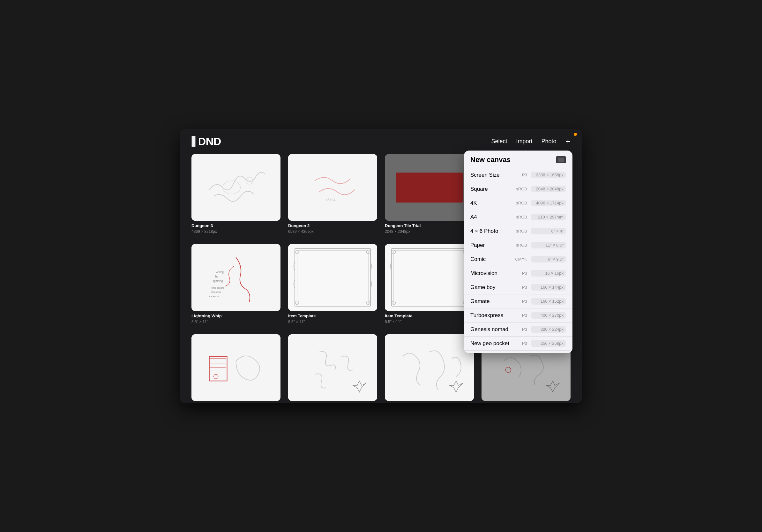 This screenshot has width=762, height=532. Describe the element at coordinates (236, 369) in the screenshot. I see `canvas-item: Dice Tower Ideas 11" × 8.5"` at that location.